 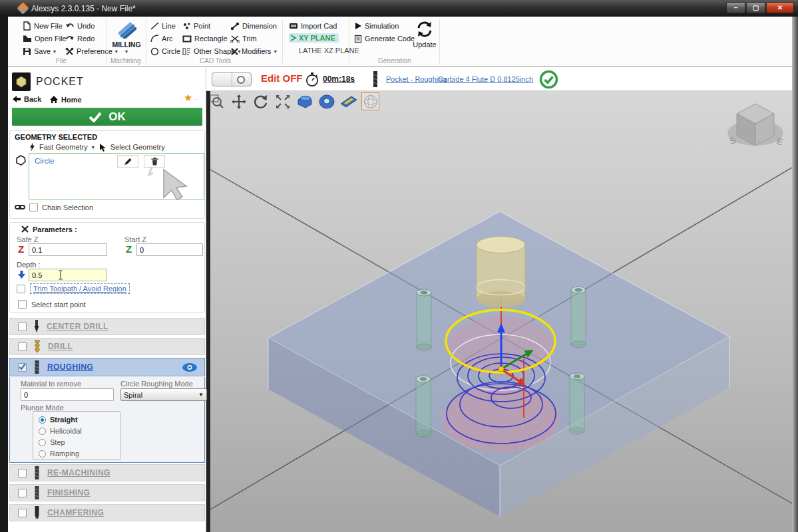 I want to click on zoom-window-button, so click(x=217, y=101).